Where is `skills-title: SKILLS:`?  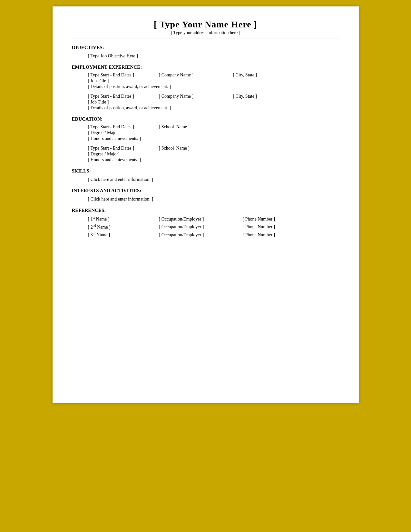
skills-title: SKILLS: is located at coordinates (206, 171).